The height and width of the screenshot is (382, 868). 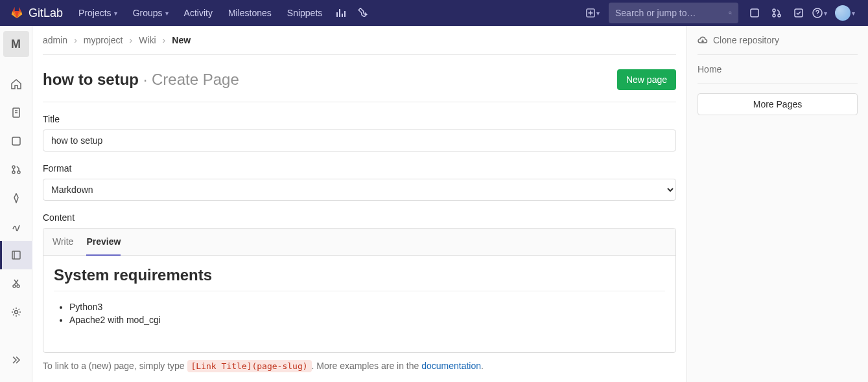 What do you see at coordinates (222, 13) in the screenshot?
I see `nav-left: Projects▾ Groups▾ Activity Milestones Sn…` at bounding box center [222, 13].